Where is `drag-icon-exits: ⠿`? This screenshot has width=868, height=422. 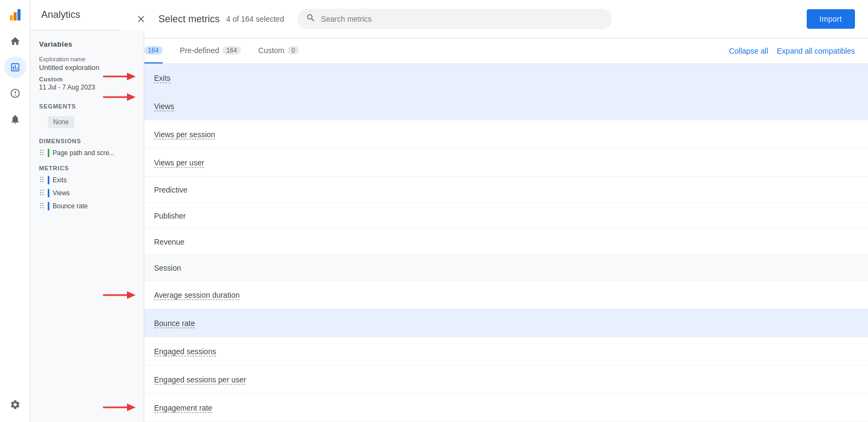 drag-icon-exits: ⠿ is located at coordinates (42, 180).